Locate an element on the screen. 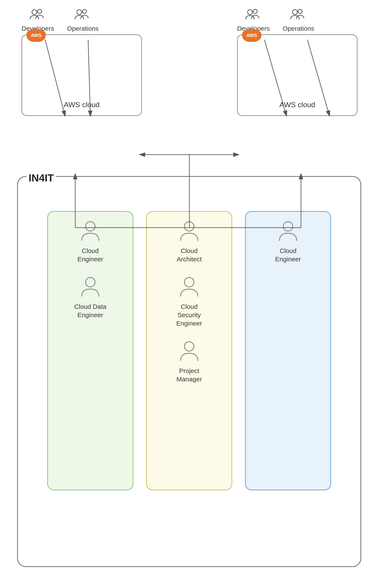 The image size is (379, 588). left-aws-badge: AWS is located at coordinates (36, 35).